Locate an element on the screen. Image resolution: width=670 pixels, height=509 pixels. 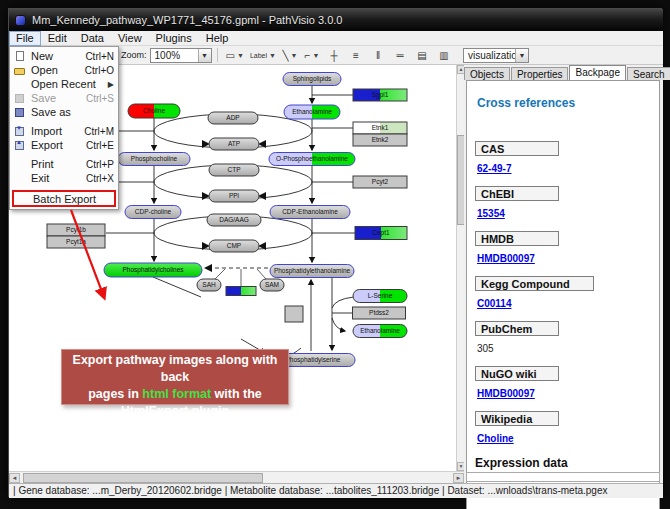
xref-database-name: CAS is located at coordinates (517, 148).